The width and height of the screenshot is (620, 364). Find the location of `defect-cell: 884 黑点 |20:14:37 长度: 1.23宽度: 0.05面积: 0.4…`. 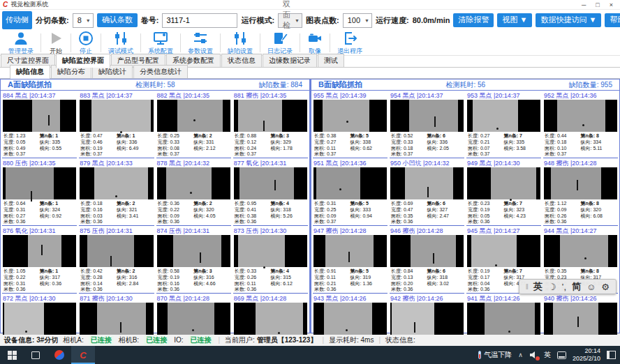

defect-cell: 884 黑点 |20:14:37 长度: 1.23宽度: 0.05面积: 0.4… is located at coordinates (39, 124).